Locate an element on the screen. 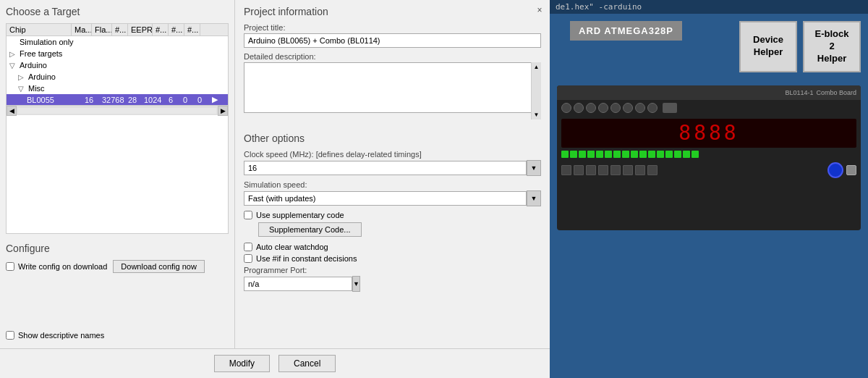 This screenshot has height=378, width=868. board-btn-c6 is located at coordinates (579, 108).